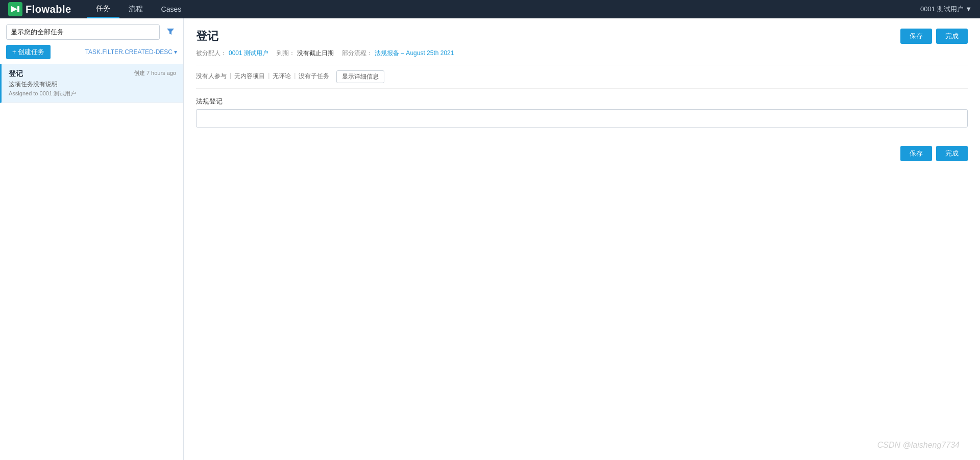 The image size is (980, 460). What do you see at coordinates (582, 36) in the screenshot?
I see `task-detail-header: 登记 保存 完成` at bounding box center [582, 36].